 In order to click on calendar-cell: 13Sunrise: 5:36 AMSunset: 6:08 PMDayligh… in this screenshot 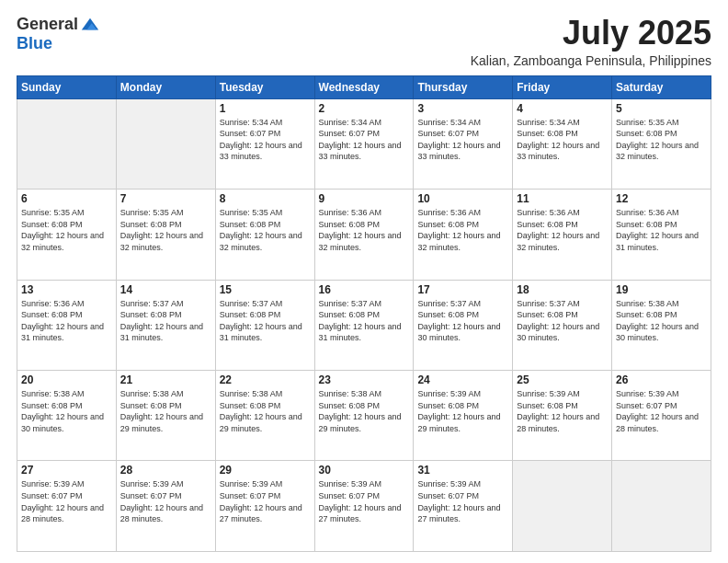, I will do `click(67, 325)`.